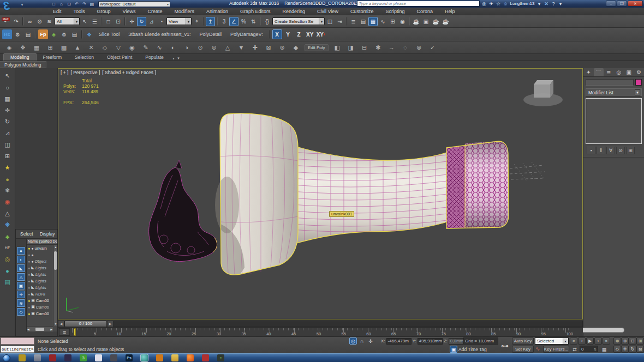 Image resolution: width=644 pixels, height=362 pixels. I want to click on scale-icon: ⊿, so click(8, 133).